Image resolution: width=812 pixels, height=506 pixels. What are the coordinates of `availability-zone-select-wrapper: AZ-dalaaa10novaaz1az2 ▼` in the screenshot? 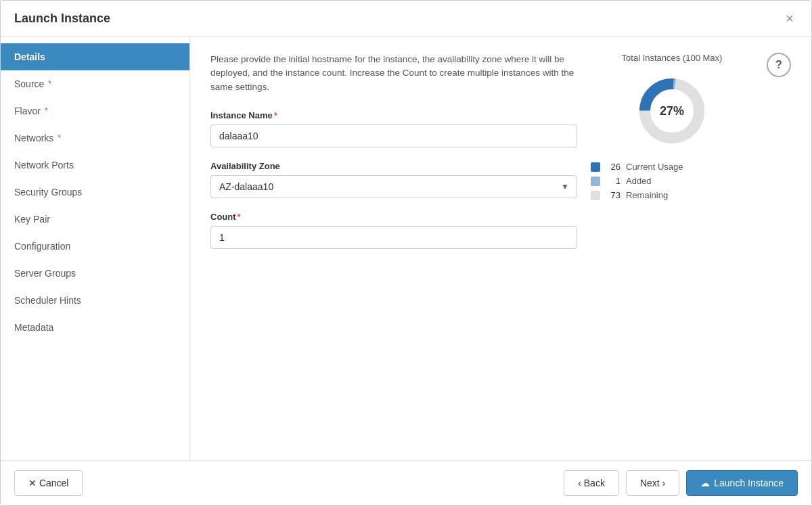 It's located at (394, 187).